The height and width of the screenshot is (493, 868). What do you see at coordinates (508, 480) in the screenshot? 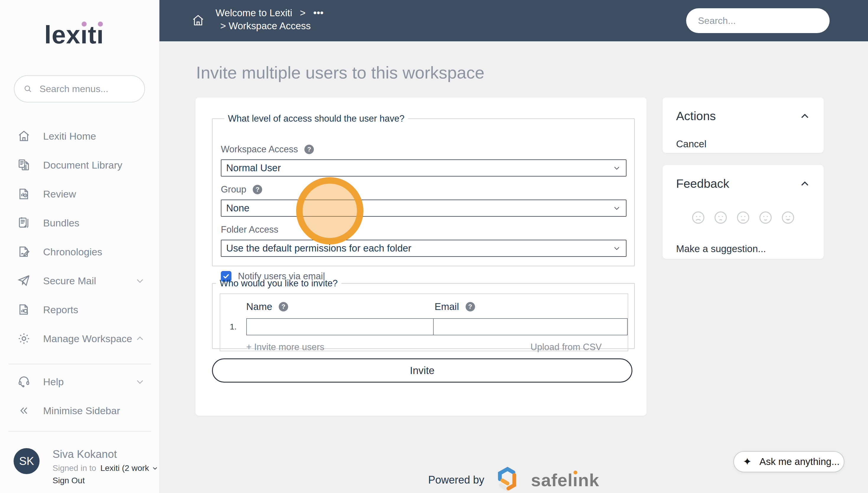
I see `safelink-logo-icon` at bounding box center [508, 480].